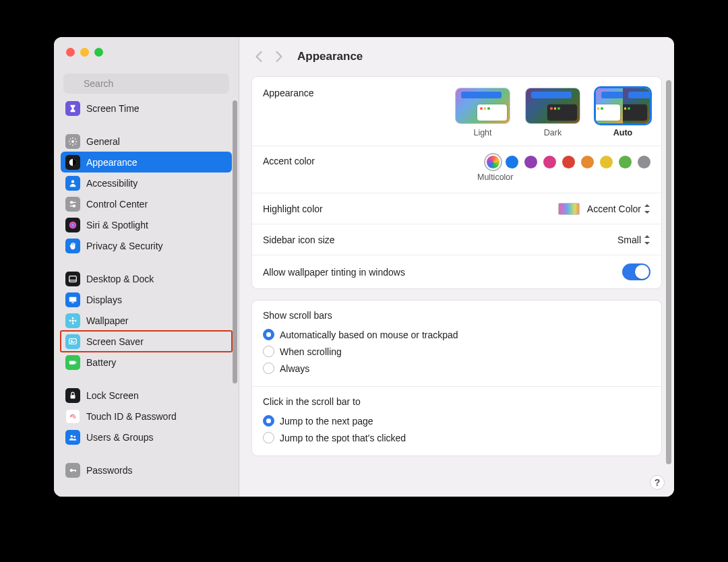 The image size is (728, 562). What do you see at coordinates (146, 321) in the screenshot?
I see `sidebar-item-wallpaper: Wallpaper` at bounding box center [146, 321].